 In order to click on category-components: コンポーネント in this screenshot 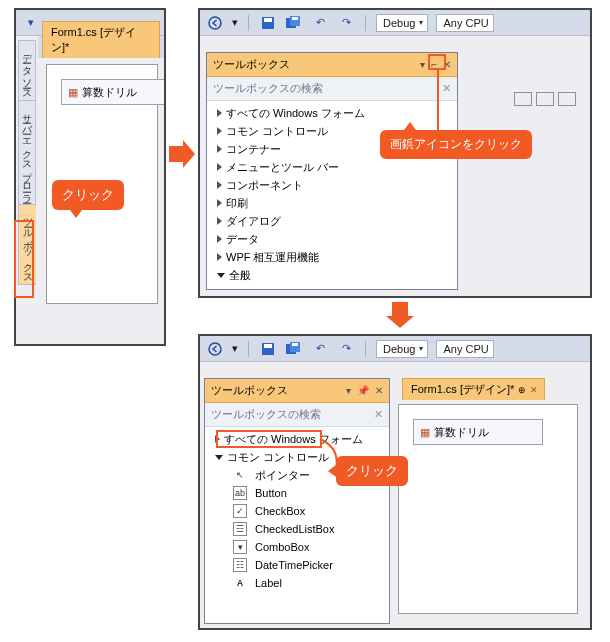, I will do `click(335, 185)`.